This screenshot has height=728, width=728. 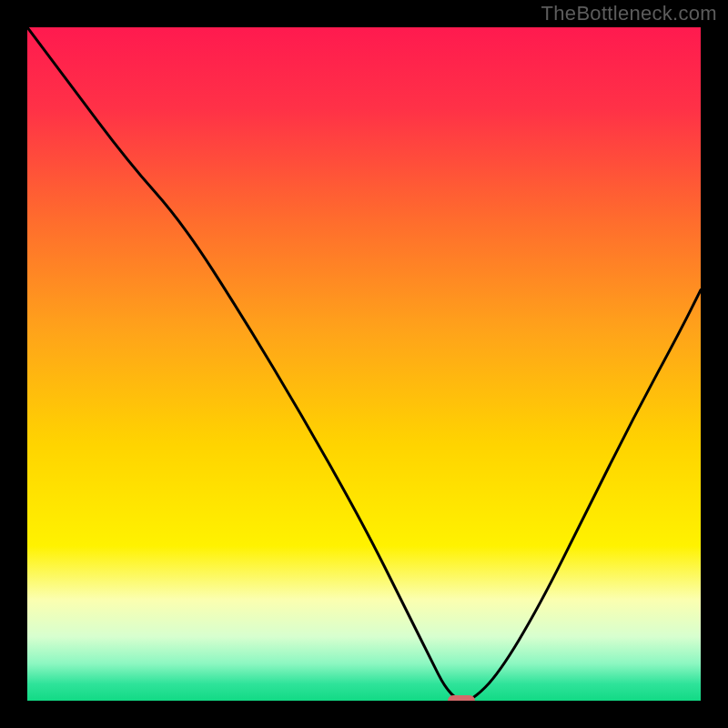 I want to click on optimal-marker, so click(x=461, y=698).